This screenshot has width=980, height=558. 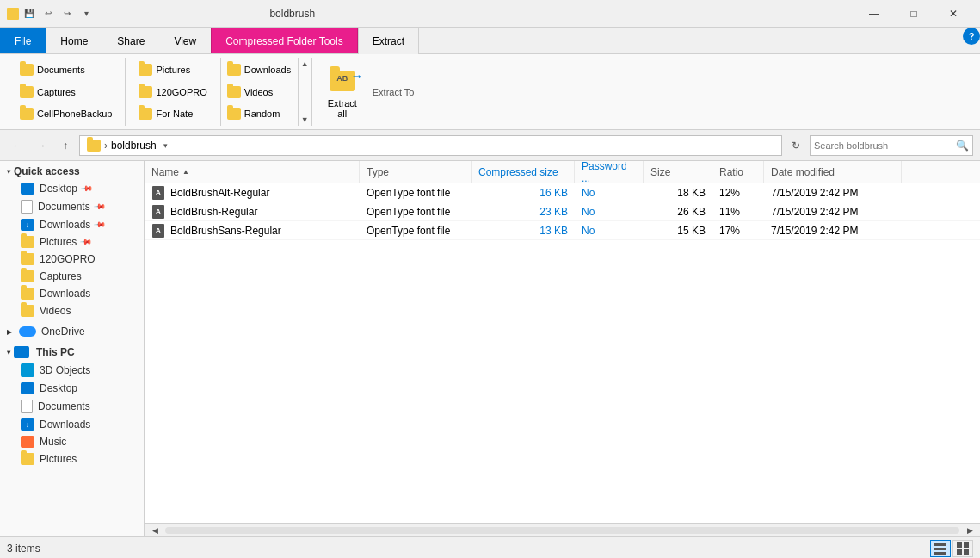 I want to click on col-header-compressed: Compressed size, so click(x=523, y=172).